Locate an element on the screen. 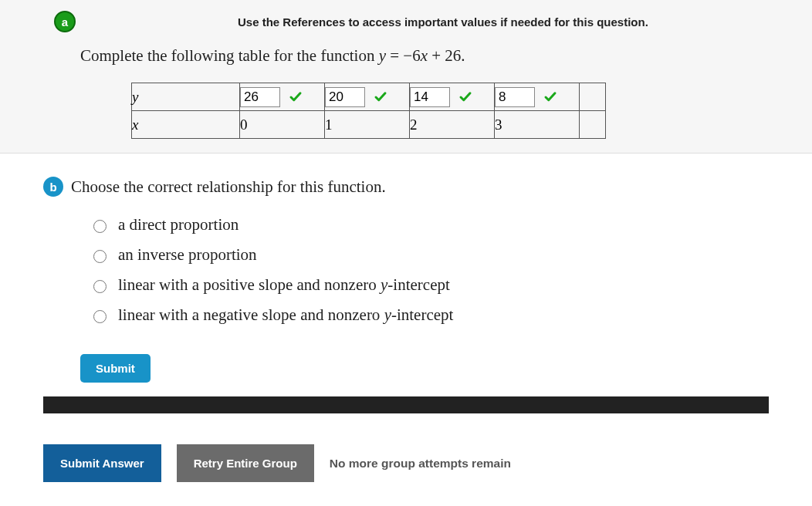 The width and height of the screenshot is (812, 506). prompt-prefix: Complete the following table for the fun… is located at coordinates (230, 56).